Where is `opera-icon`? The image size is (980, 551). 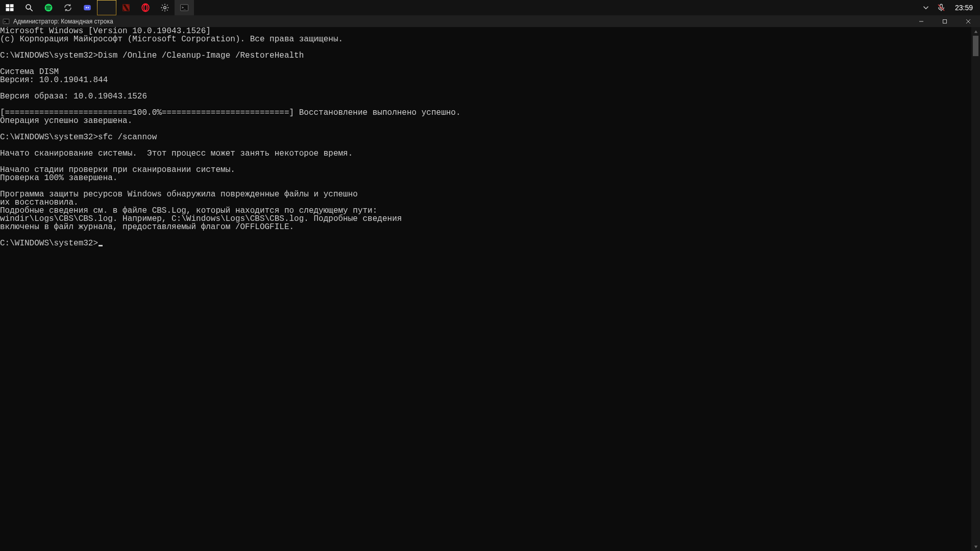
opera-icon is located at coordinates (145, 8).